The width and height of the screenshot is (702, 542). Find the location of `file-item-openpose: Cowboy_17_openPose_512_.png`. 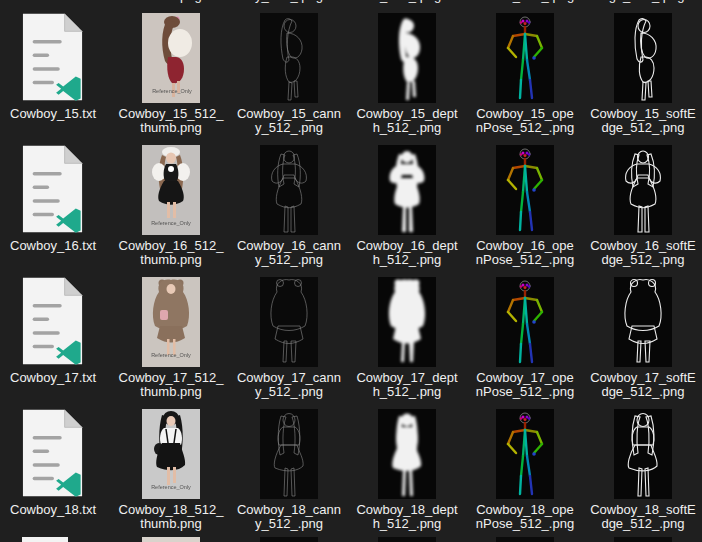

file-item-openpose: Cowboy_17_openPose_512_.png is located at coordinates (525, 338).